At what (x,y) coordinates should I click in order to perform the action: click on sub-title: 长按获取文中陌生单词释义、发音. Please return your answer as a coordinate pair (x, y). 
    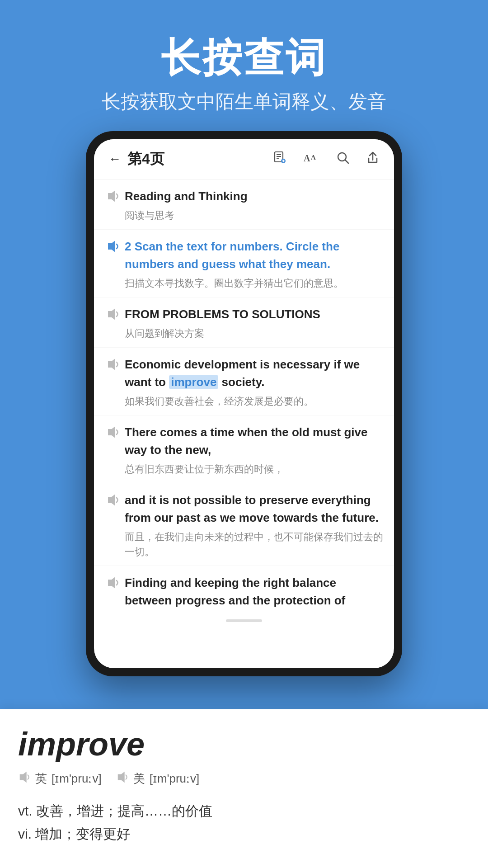
    Looking at the image, I should click on (244, 102).